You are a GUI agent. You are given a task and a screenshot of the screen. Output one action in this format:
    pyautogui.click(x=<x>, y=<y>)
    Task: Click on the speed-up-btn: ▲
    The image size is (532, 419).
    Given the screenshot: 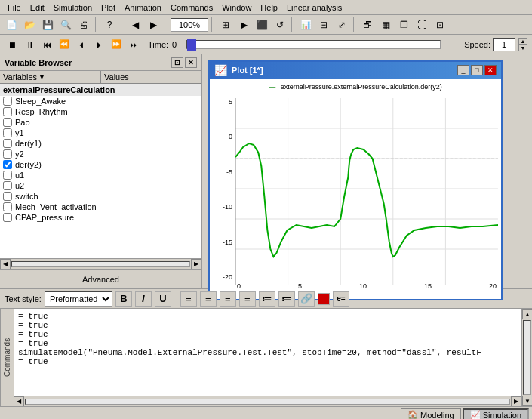 What is the action you would take?
    pyautogui.click(x=523, y=41)
    